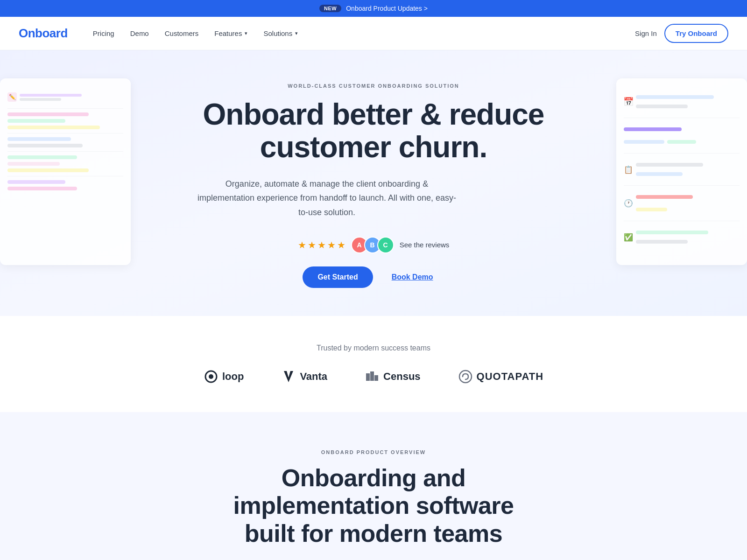 This screenshot has height=560, width=747. I want to click on avatar-3: C, so click(386, 245).